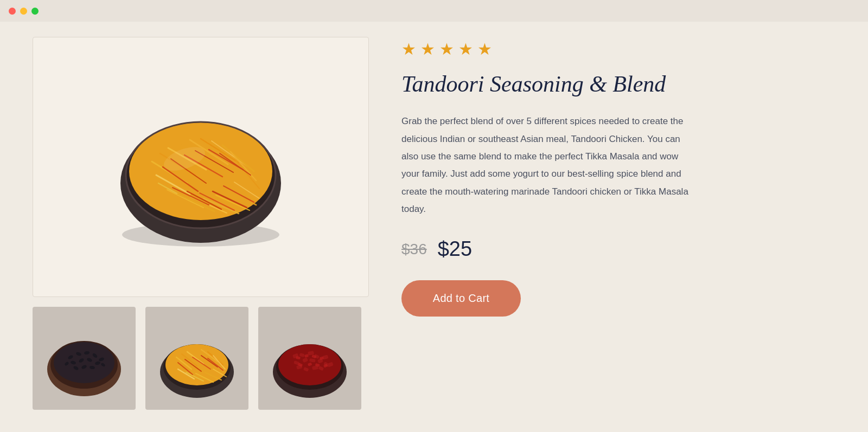 This screenshot has width=868, height=432. What do you see at coordinates (409, 49) in the screenshot?
I see `star-1: ★` at bounding box center [409, 49].